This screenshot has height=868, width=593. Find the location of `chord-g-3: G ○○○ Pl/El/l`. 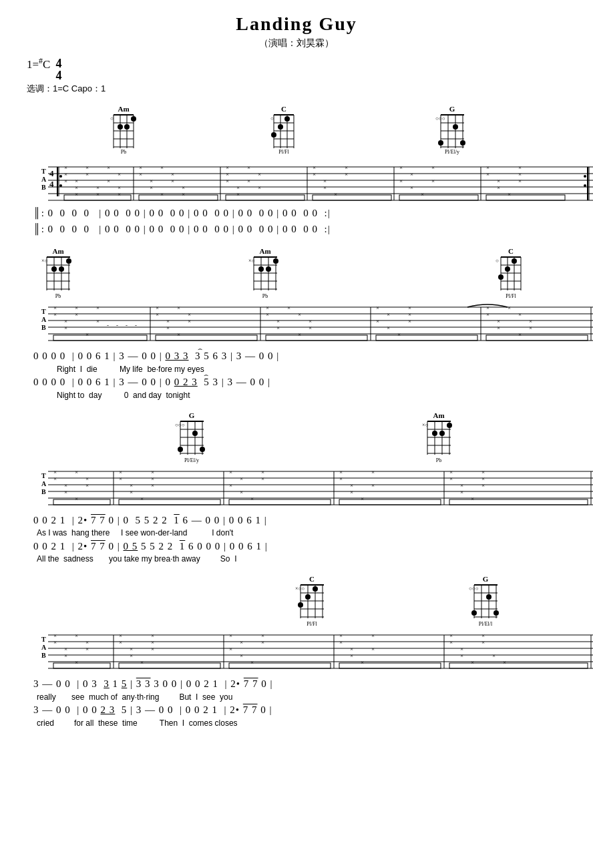

chord-g-3: G ○○○ Pl/El/l is located at coordinates (486, 602).